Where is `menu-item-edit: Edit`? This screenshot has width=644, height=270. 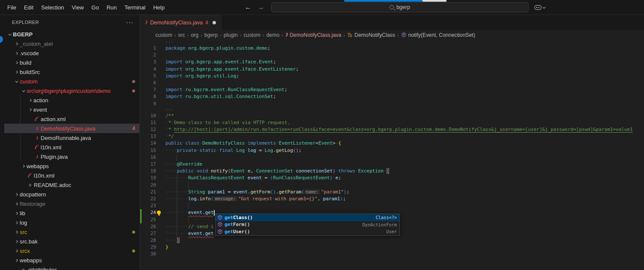 menu-item-edit: Edit is located at coordinates (29, 8).